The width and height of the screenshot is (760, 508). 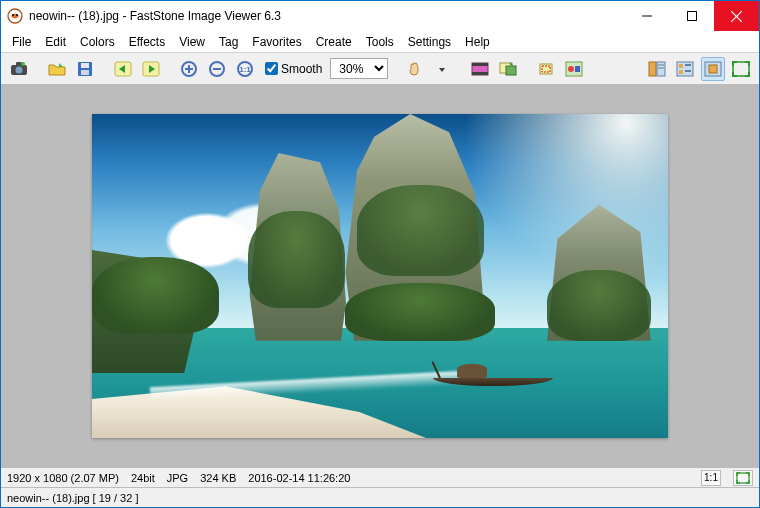 What do you see at coordinates (155, 16) in the screenshot?
I see `window-title: neowin-- (18).jpg - FastStone Image View…` at bounding box center [155, 16].